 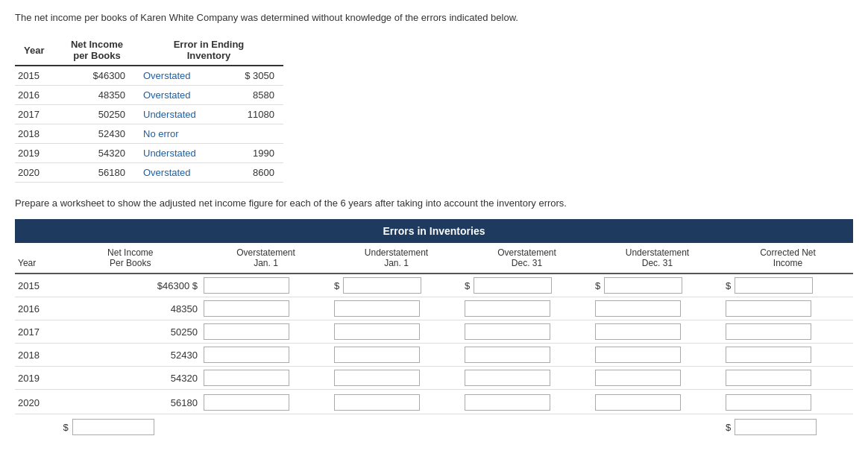 I want to click on worksheet-header: Errors in Inventories, so click(x=434, y=231).